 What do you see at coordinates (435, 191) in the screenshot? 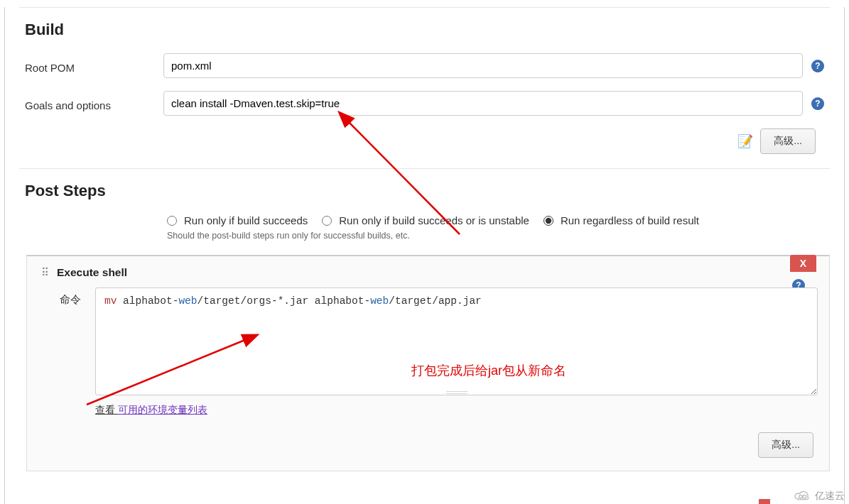
I see `post-steps-title: Post Steps` at bounding box center [435, 191].